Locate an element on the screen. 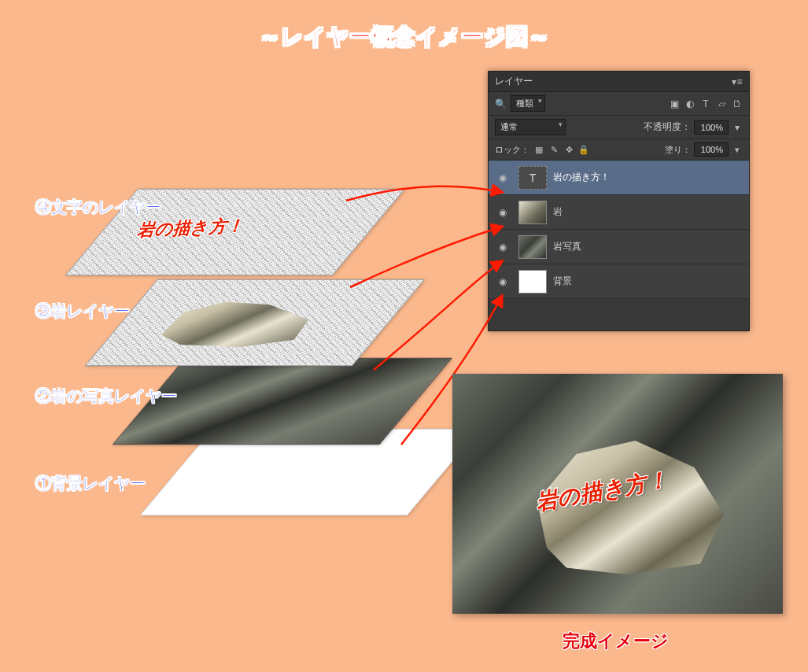 This screenshot has width=808, height=672. label-rock-layer: ③岩レイヤー is located at coordinates (83, 312).